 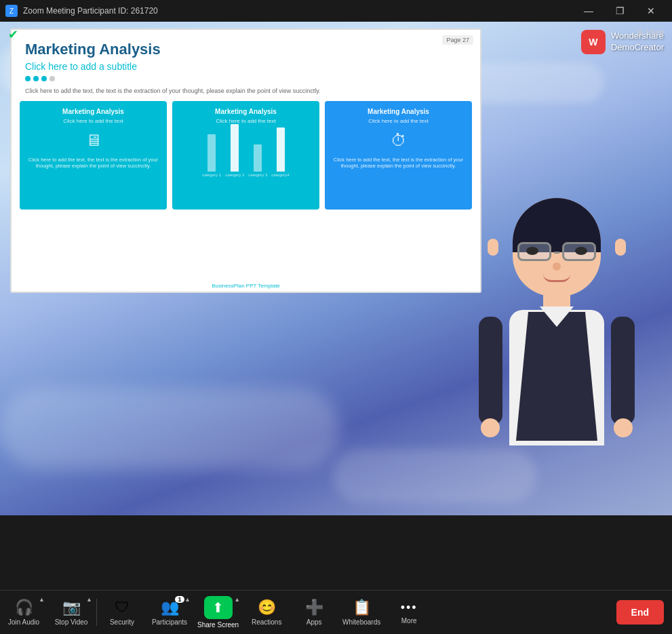 What do you see at coordinates (266, 612) in the screenshot?
I see `reactions-button: 😊 Reactions` at bounding box center [266, 612].